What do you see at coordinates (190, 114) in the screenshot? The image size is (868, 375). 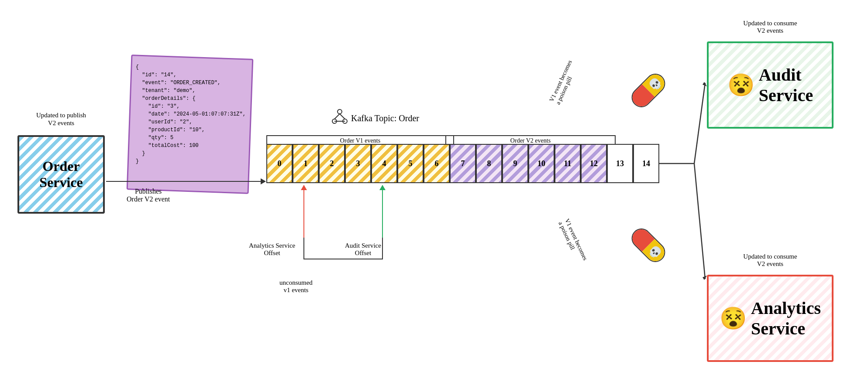 I see `json-content: { "id": "14", "event": "ORDER_CREATED", …` at bounding box center [190, 114].